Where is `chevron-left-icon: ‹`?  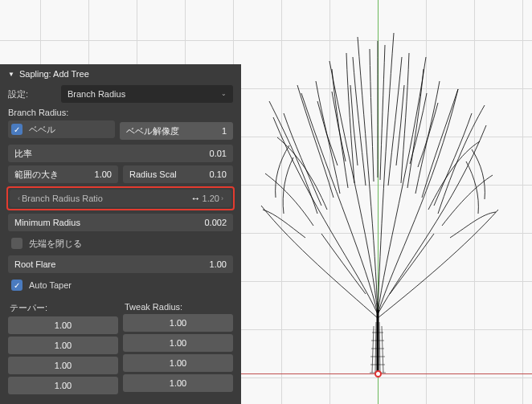 chevron-left-icon: ‹ is located at coordinates (19, 198).